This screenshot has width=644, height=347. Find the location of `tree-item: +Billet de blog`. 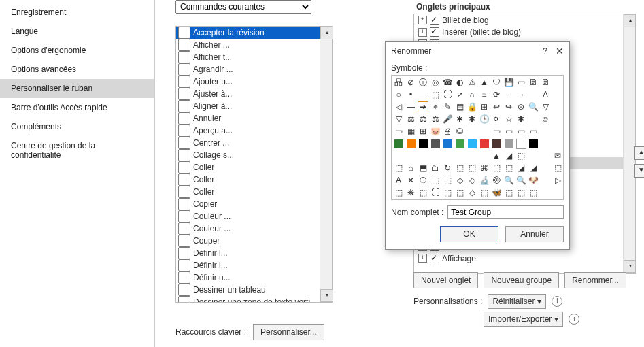

tree-item: +Billet de blog is located at coordinates (519, 20).